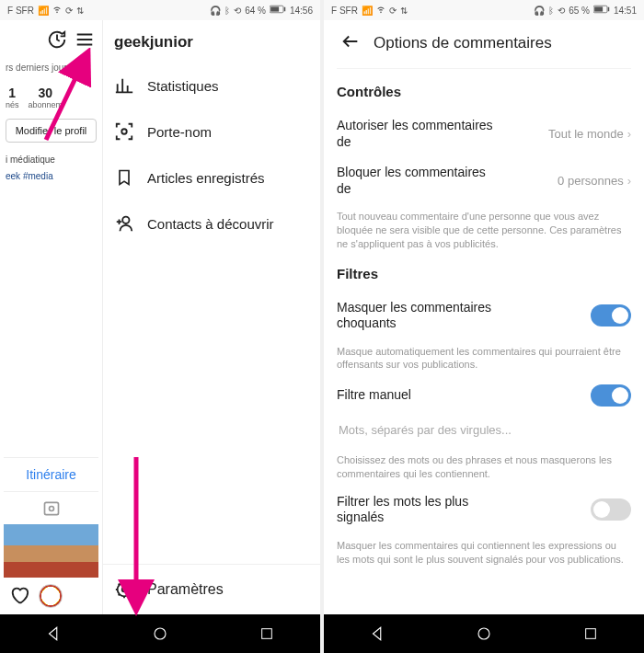  What do you see at coordinates (256, 11) in the screenshot?
I see `battery-label: 64 %` at bounding box center [256, 11].